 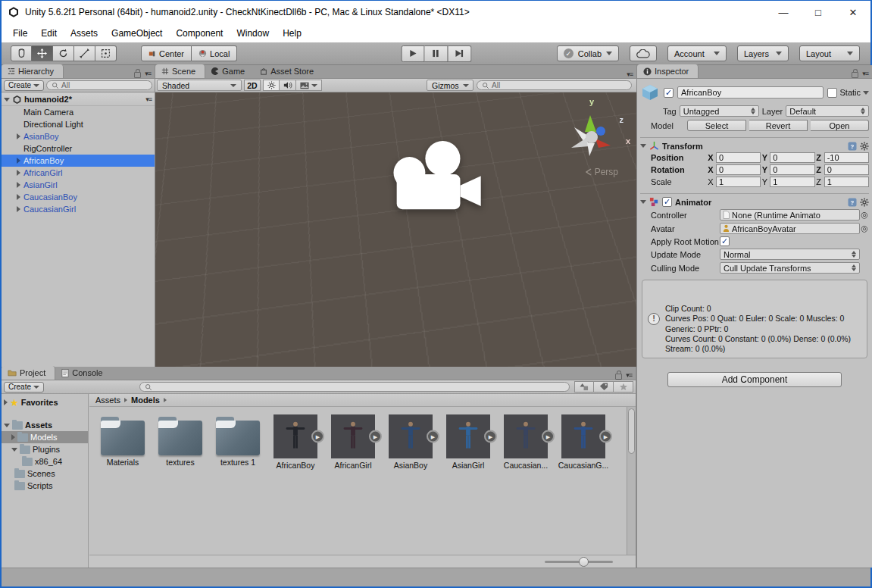 What do you see at coordinates (48, 33) in the screenshot?
I see `menu-item: Edit` at bounding box center [48, 33].